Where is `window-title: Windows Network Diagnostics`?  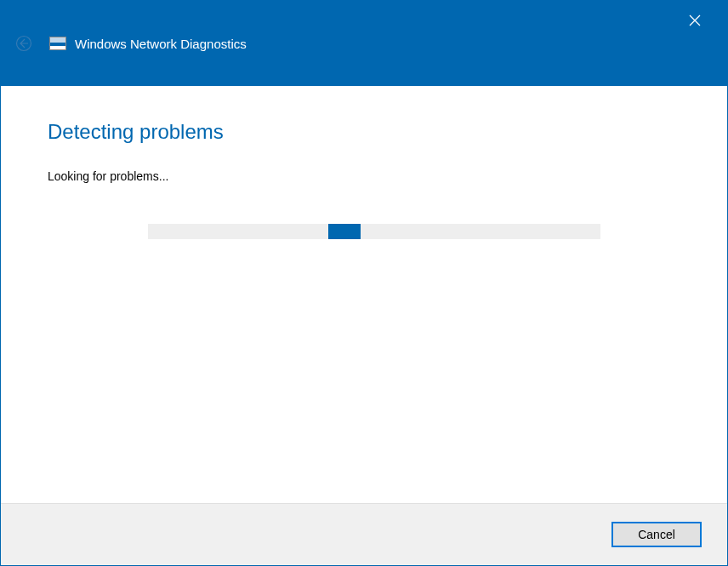
window-title: Windows Network Diagnostics is located at coordinates (161, 44).